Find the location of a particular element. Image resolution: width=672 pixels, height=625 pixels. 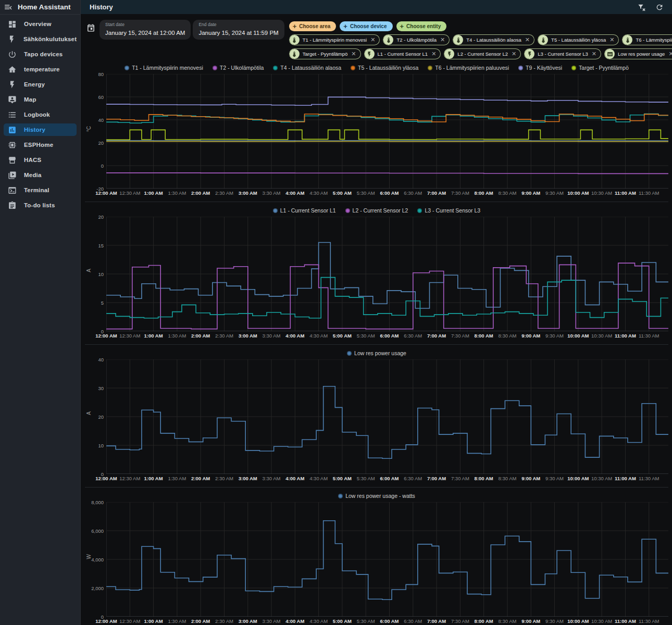

y-tick-label: 4,000 is located at coordinates (95, 559).